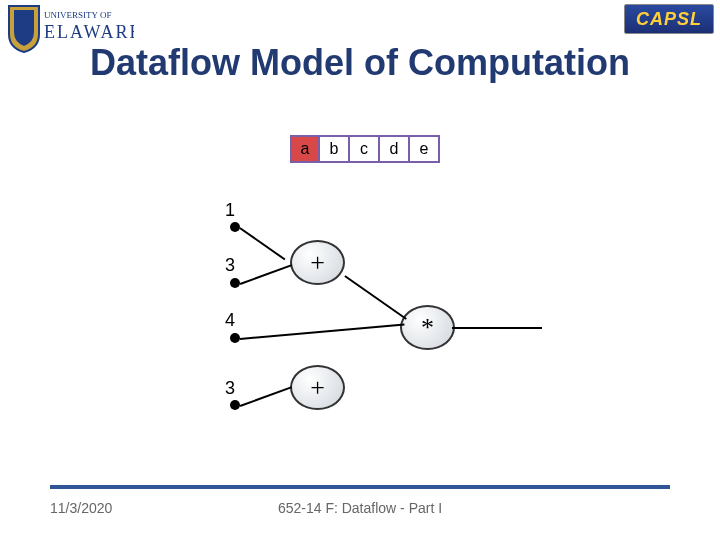  I want to click on ud-text-top: UNIVERSITY OF, so click(78, 15).